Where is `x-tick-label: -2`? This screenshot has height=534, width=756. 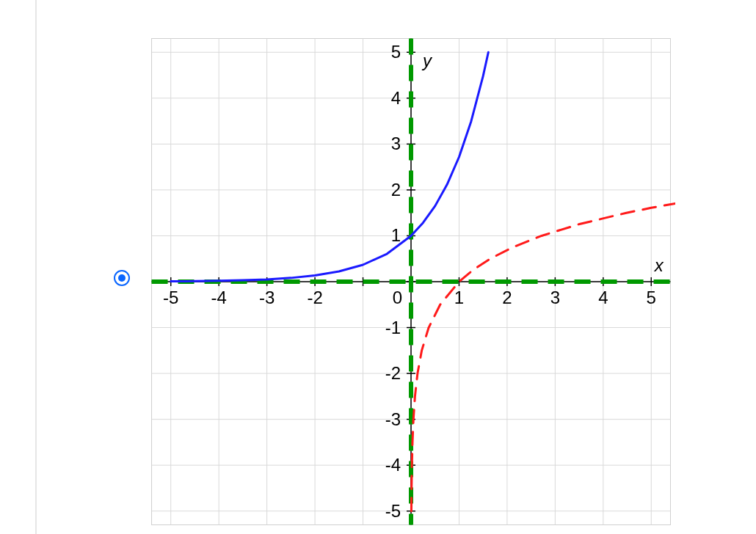 x-tick-label: -2 is located at coordinates (314, 298).